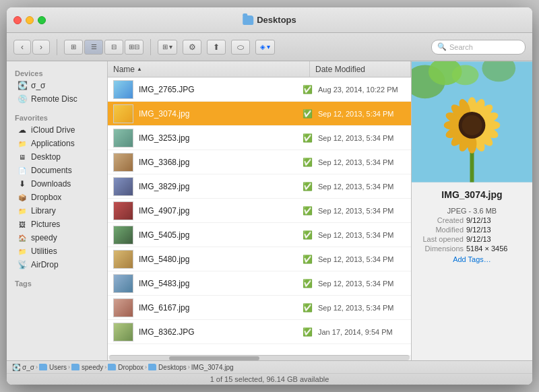  What do you see at coordinates (218, 211) in the screenshot?
I see `file-name: IMG_4907.jpg` at bounding box center [218, 211].